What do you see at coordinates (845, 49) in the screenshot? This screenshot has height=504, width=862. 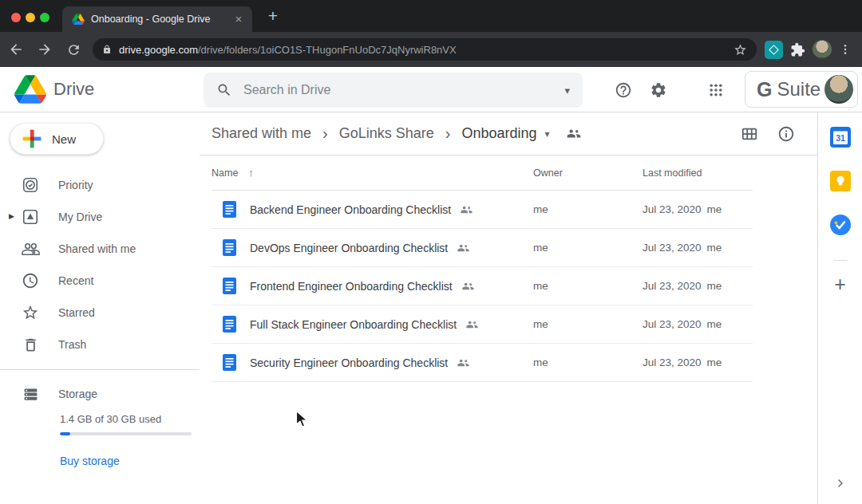 I see `browser-menu-kebab-icon` at bounding box center [845, 49].